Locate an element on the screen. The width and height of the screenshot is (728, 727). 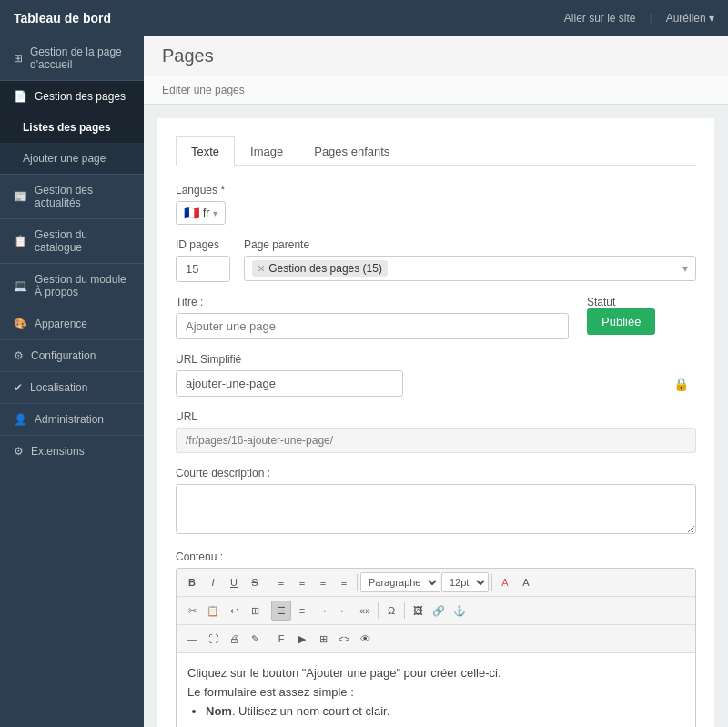
site-link: Aller sur le site is located at coordinates (601, 18).